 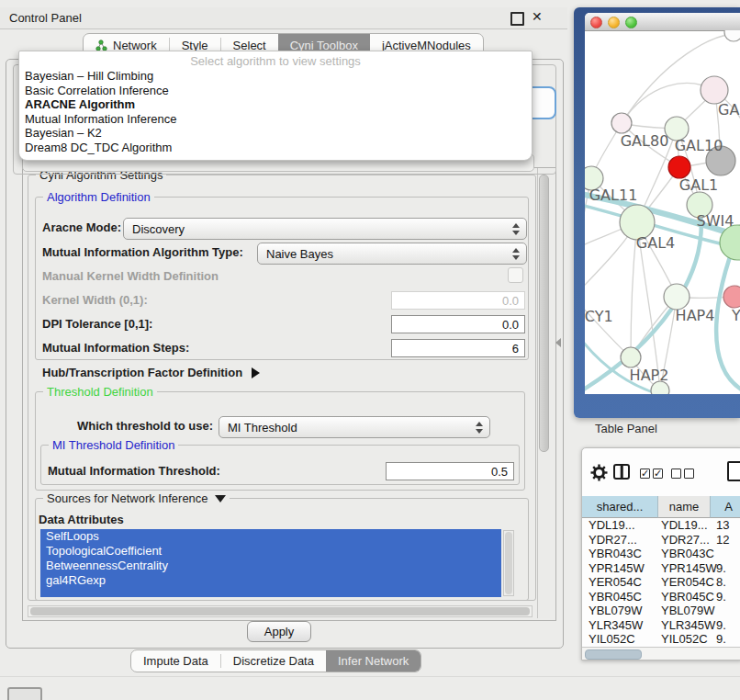 What do you see at coordinates (275, 133) in the screenshot?
I see `algorithm-option: Bayesian – K2` at bounding box center [275, 133].